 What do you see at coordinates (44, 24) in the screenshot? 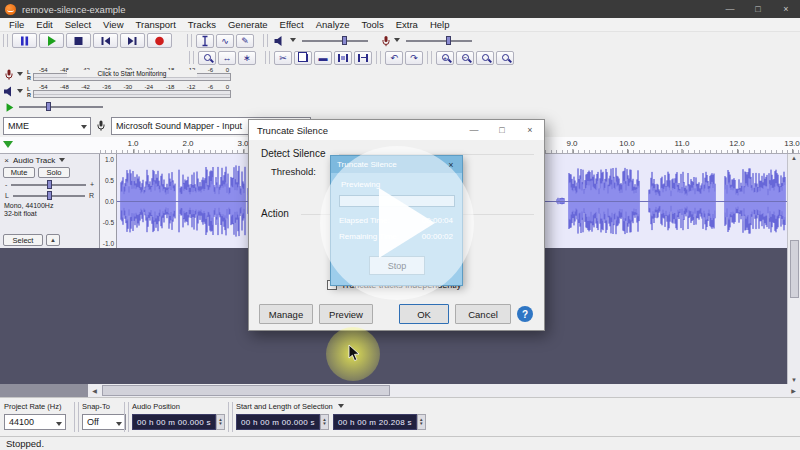
I see `menu-edit: Edit` at bounding box center [44, 24].